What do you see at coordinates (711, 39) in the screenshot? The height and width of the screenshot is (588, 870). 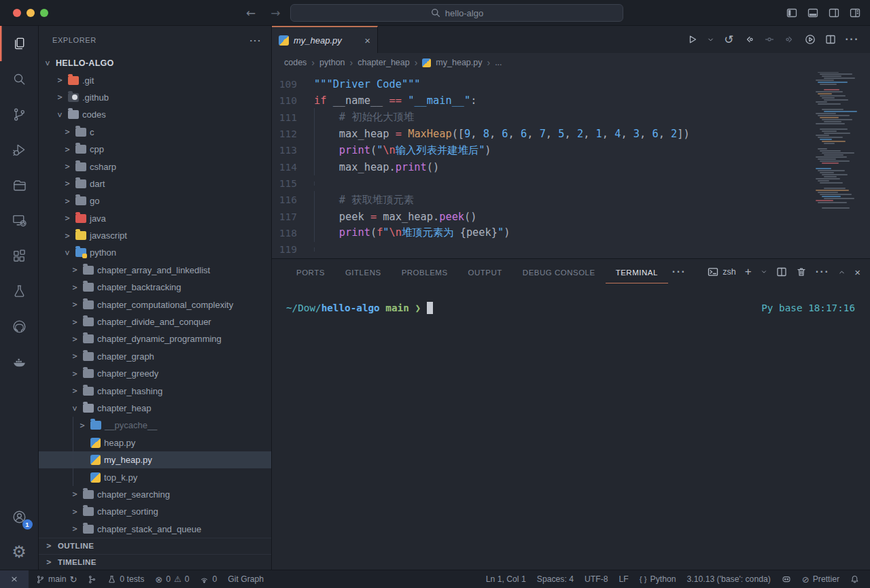 I see `run-dropdown-icon` at bounding box center [711, 39].